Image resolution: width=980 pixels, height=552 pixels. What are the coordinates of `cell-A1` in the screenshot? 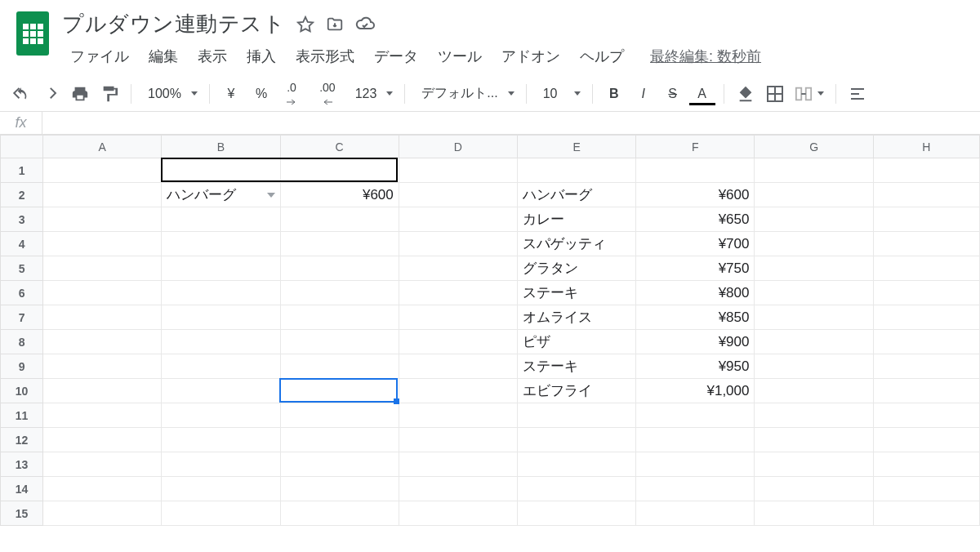 It's located at (103, 171).